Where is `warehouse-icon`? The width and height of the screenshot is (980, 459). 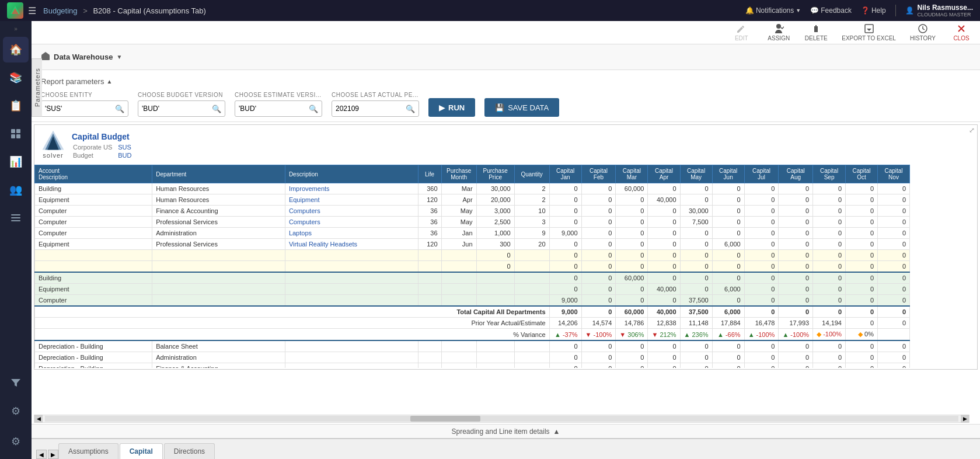
warehouse-icon is located at coordinates (46, 57).